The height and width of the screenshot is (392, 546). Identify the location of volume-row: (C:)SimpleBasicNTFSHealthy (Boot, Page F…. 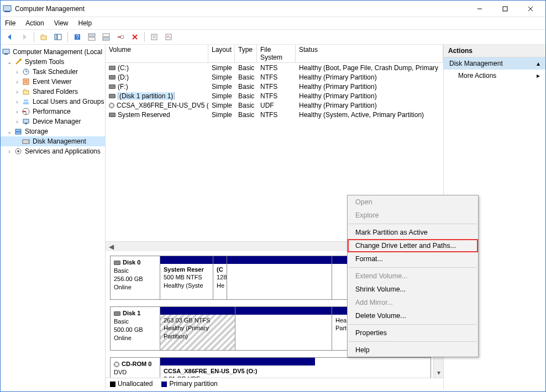
(274, 67).